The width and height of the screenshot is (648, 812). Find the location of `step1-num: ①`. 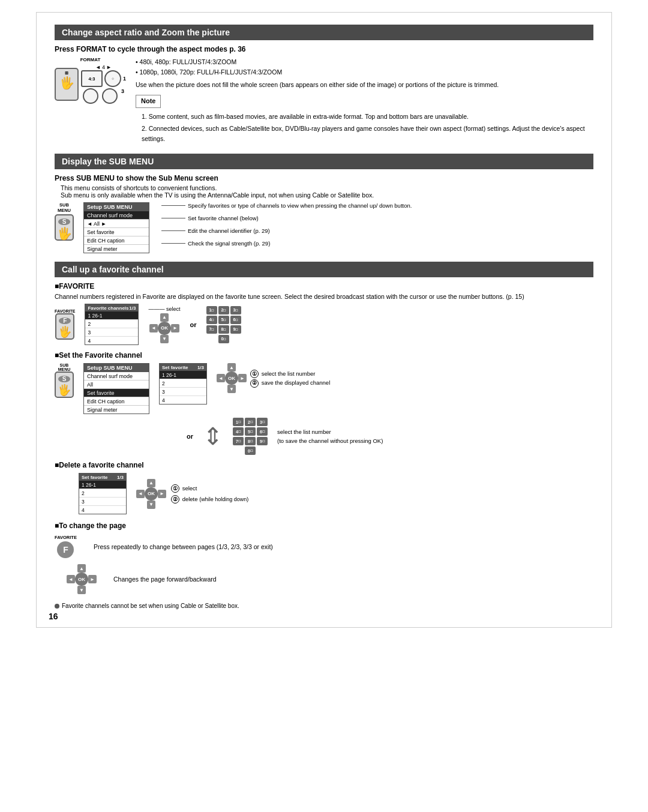

step1-num: ① is located at coordinates (254, 374).